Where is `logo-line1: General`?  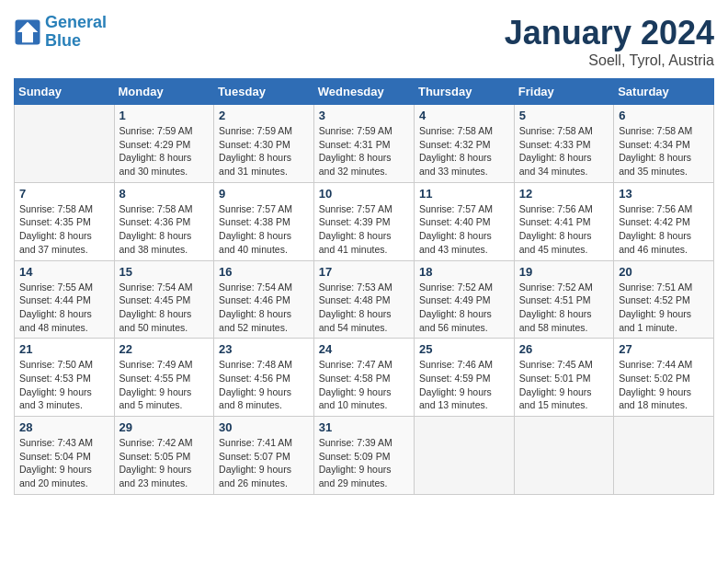
logo-line1: General is located at coordinates (75, 22).